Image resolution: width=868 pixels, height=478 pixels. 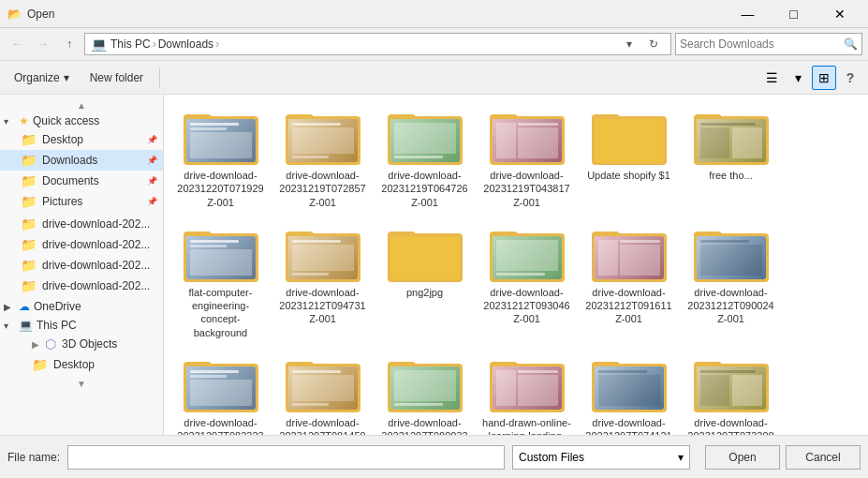 What do you see at coordinates (81, 121) in the screenshot?
I see `quick-access-header: ▾ ★ Quick access` at bounding box center [81, 121].